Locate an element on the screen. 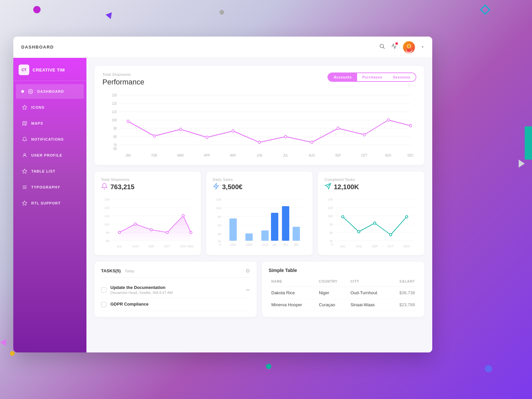 The image size is (532, 399). performance-title: Performance is located at coordinates (123, 82).